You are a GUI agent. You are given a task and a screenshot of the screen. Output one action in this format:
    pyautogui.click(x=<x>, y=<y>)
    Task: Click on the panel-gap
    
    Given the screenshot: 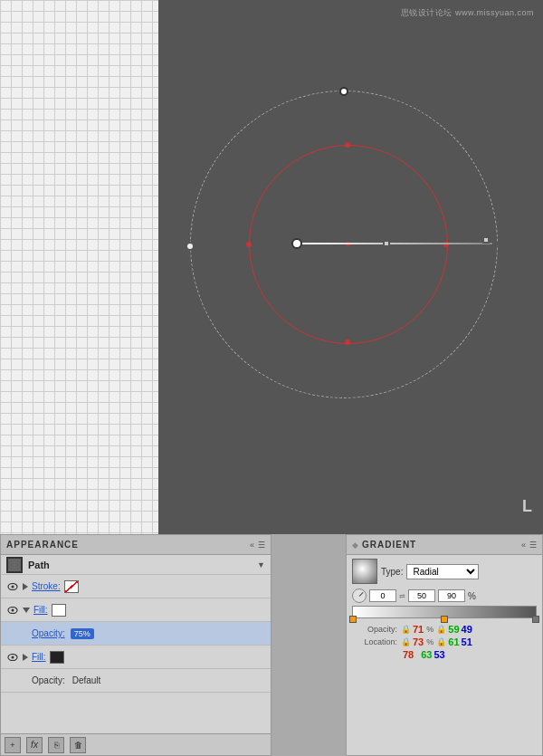 What is the action you would take?
    pyautogui.click(x=308, y=645)
    